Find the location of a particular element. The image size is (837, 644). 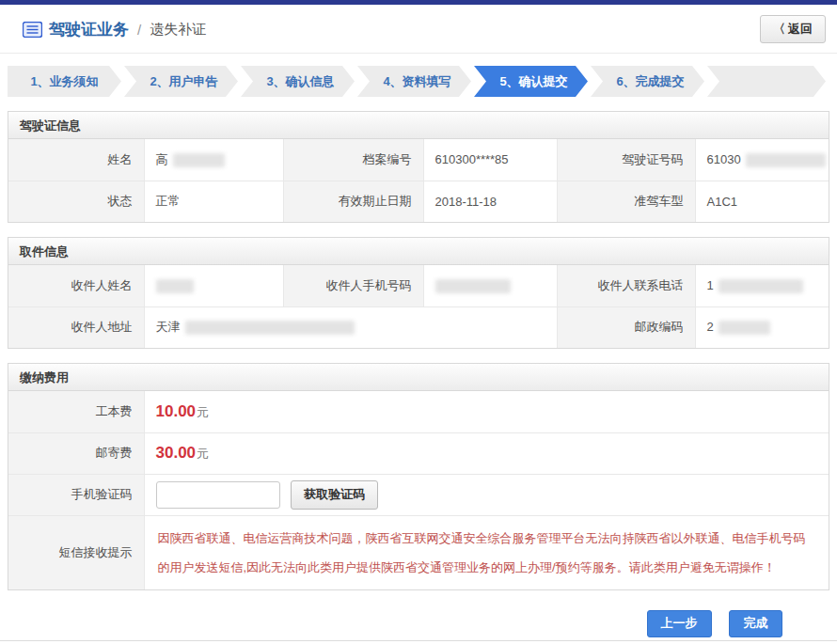

field-value-text: 61030 is located at coordinates (724, 160).